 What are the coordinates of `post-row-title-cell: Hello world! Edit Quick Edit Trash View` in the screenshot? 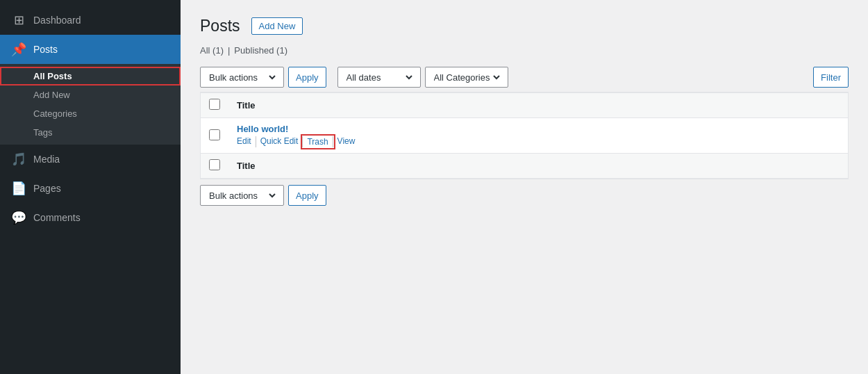 It's located at (538, 136).